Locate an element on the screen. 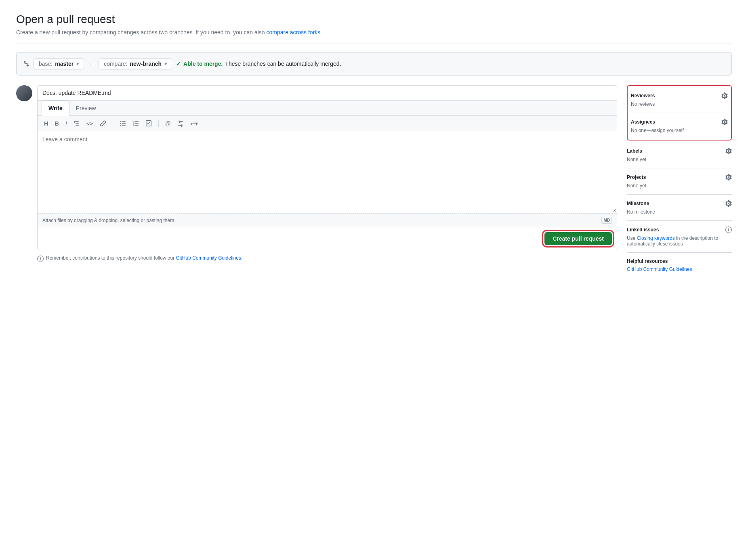 The width and height of the screenshot is (748, 560). compare-forks-link: compare across forks is located at coordinates (293, 32).